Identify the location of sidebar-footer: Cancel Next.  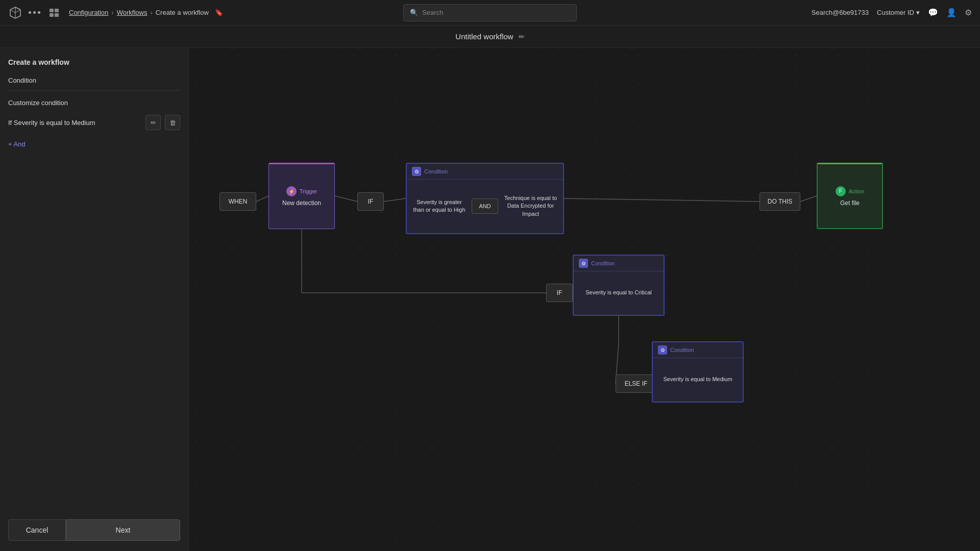
(94, 530).